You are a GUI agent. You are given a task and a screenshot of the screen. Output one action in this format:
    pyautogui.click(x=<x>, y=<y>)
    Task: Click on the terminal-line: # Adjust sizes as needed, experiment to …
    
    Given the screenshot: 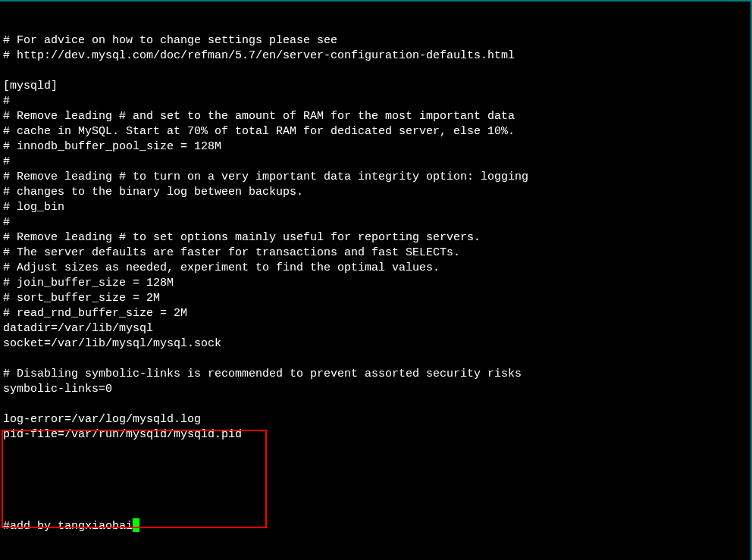 What is the action you would take?
    pyautogui.click(x=375, y=268)
    